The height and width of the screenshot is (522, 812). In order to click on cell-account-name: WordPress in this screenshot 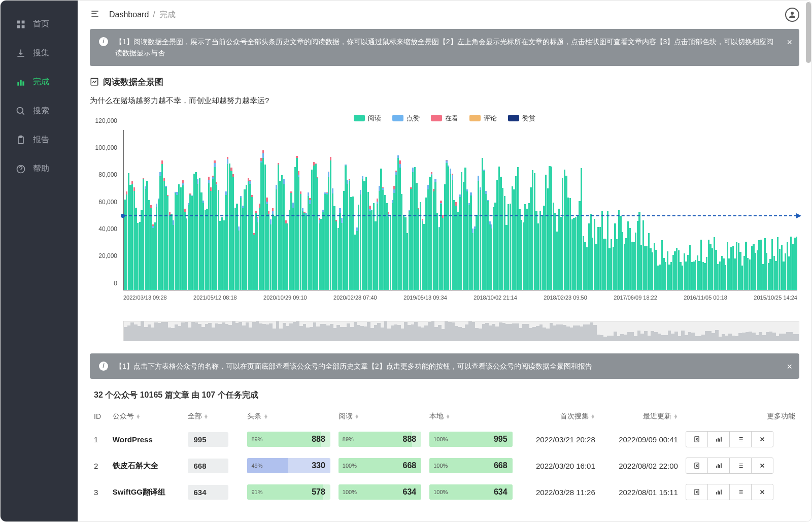, I will do `click(146, 439)`.